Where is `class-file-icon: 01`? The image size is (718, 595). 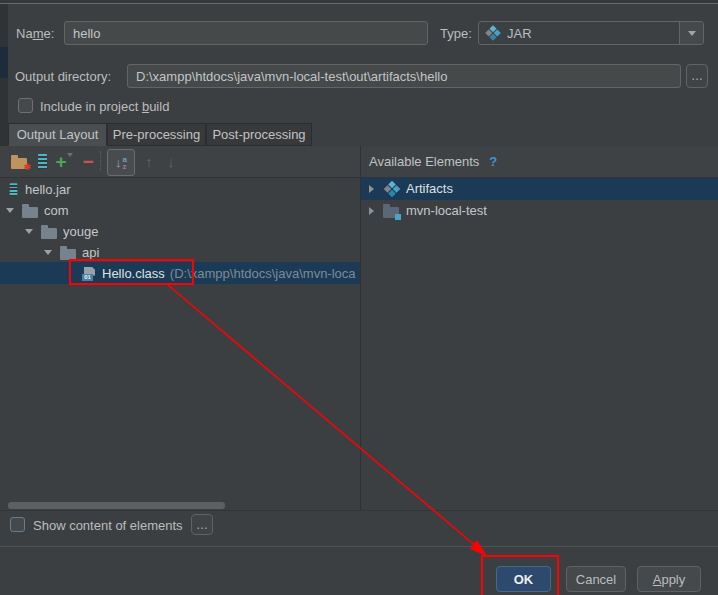 class-file-icon: 01 is located at coordinates (88, 274).